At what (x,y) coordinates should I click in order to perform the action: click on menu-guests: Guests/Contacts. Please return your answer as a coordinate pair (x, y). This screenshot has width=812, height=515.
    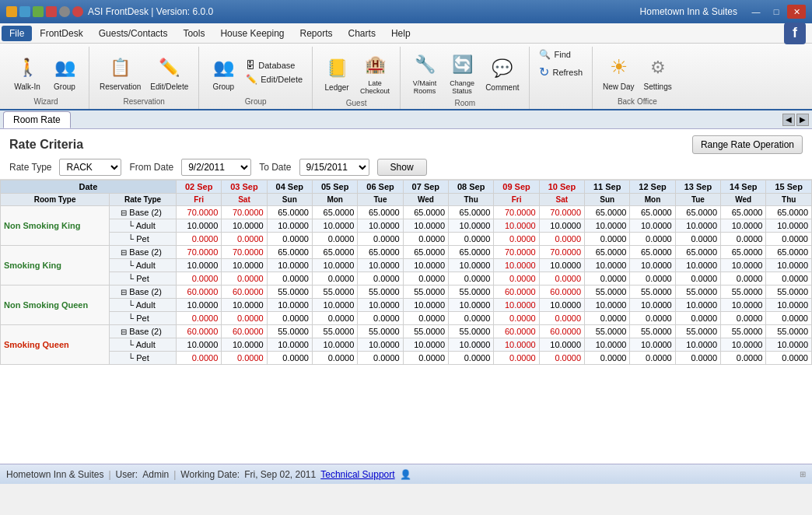
    Looking at the image, I should click on (134, 33).